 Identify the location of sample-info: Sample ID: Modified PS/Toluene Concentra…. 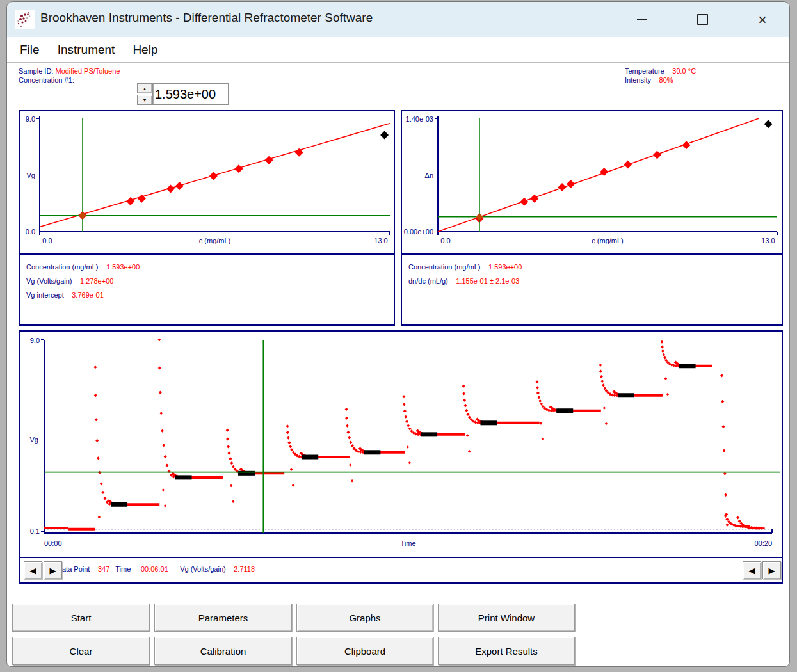
(69, 76).